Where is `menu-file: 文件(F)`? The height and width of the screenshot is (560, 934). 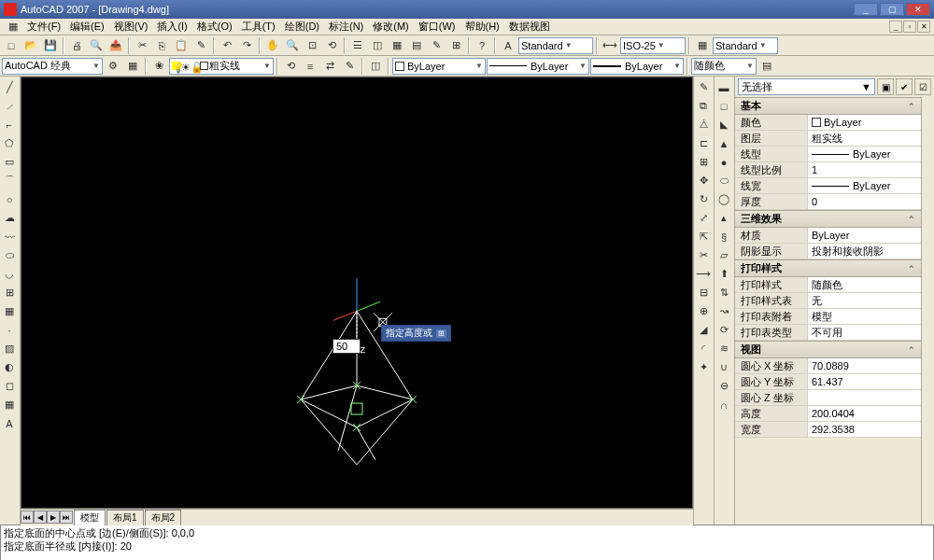 menu-file: 文件(F) is located at coordinates (44, 26).